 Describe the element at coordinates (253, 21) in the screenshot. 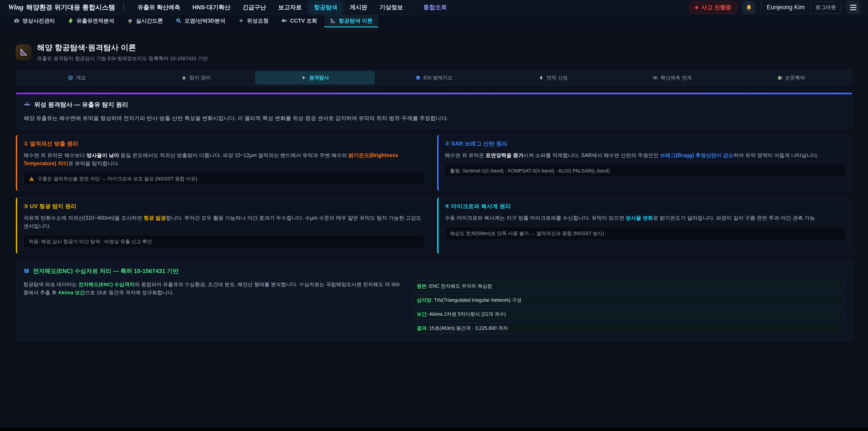

I see `subnav-item-satellite-request: 위성요청` at that location.